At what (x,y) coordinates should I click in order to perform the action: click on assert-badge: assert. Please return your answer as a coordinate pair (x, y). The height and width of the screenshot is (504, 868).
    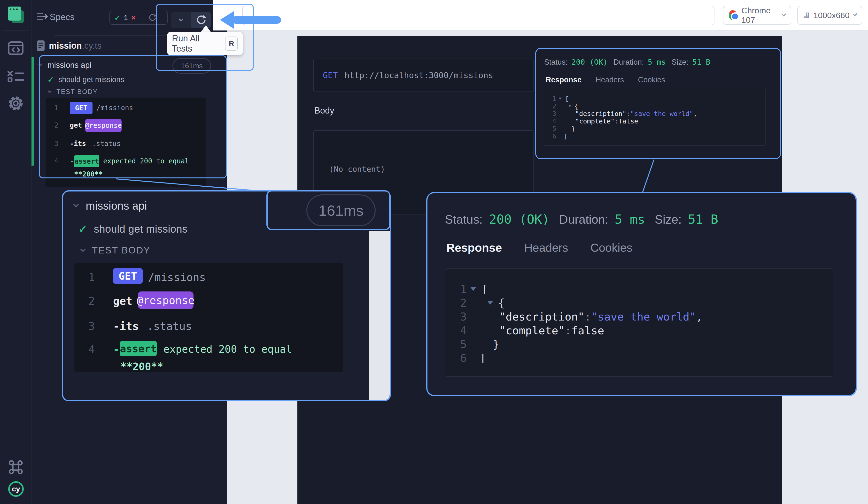
    Looking at the image, I should click on (138, 348).